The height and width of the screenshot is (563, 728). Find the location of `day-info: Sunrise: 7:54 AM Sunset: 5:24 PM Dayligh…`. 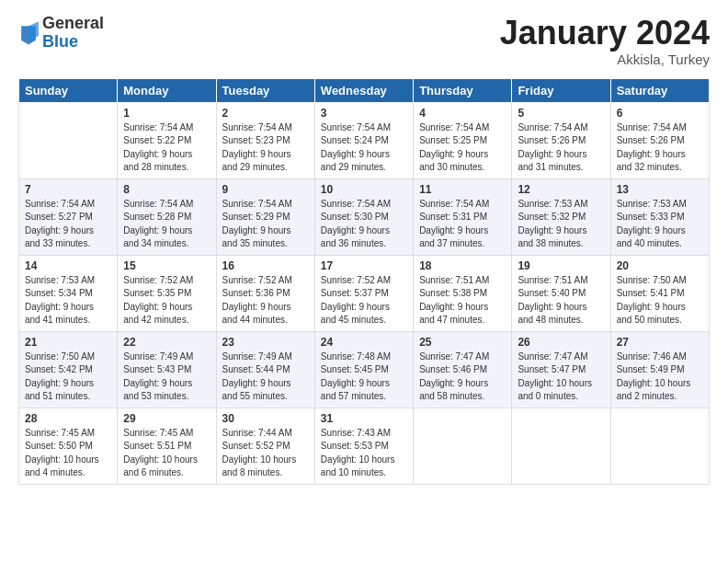

day-info: Sunrise: 7:54 AM Sunset: 5:24 PM Dayligh… is located at coordinates (364, 148).